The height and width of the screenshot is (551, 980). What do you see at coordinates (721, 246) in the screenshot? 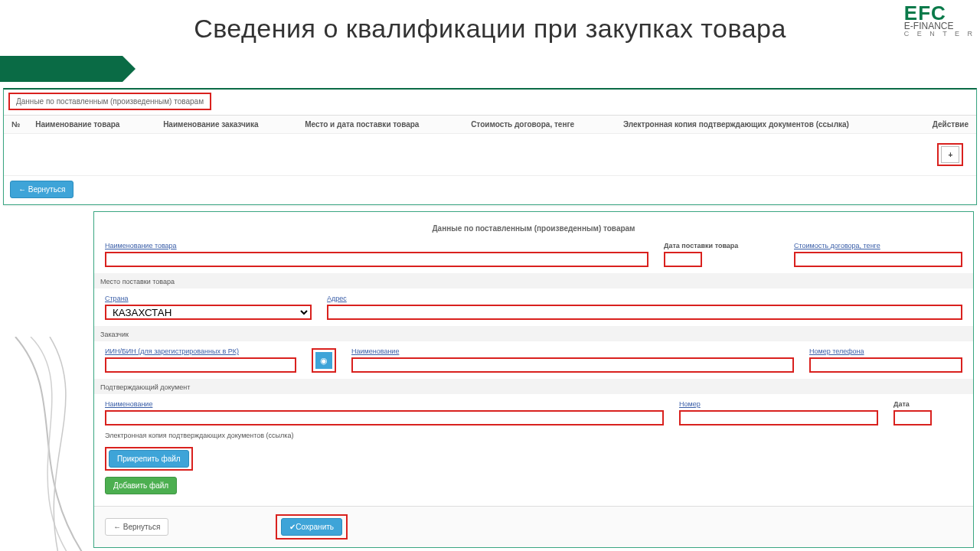
I see `delivery-date-label: Дата поставки товара` at bounding box center [721, 246].